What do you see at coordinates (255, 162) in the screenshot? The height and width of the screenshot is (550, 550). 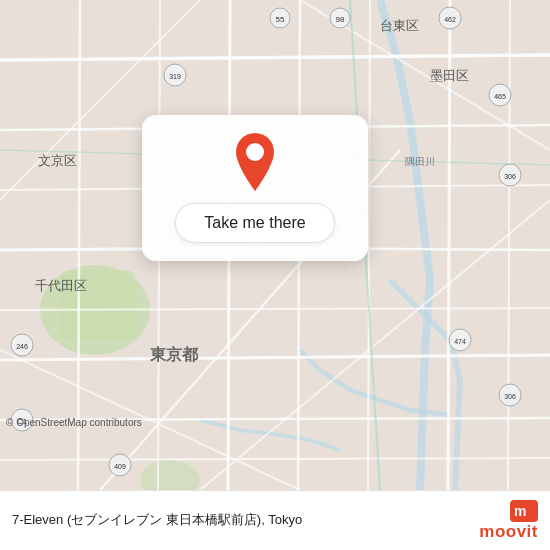 I see `location-pin-icon` at bounding box center [255, 162].